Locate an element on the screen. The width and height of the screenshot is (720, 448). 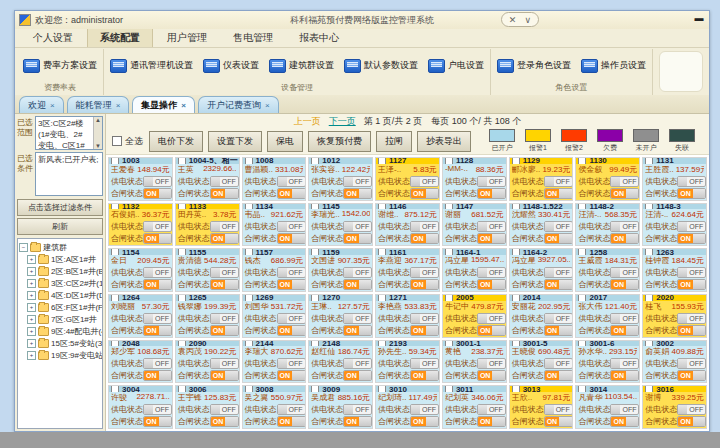
tree-item: +7区:G区1#井 is located at coordinates (60, 320).